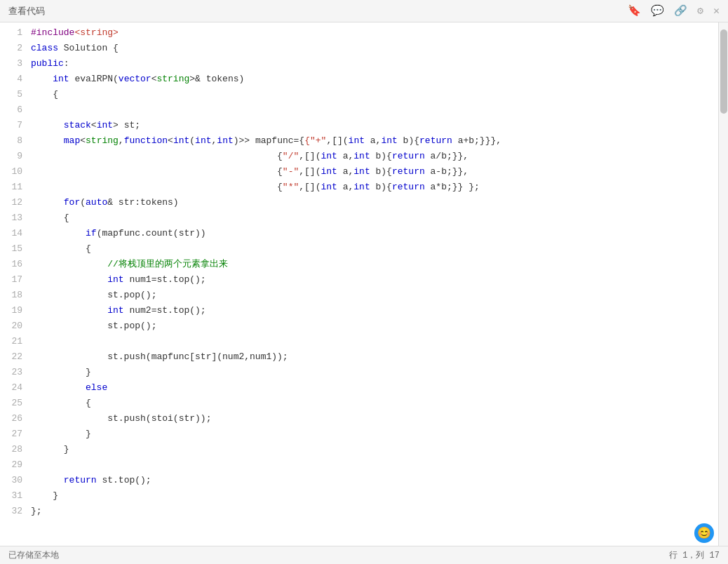 The height and width of the screenshot is (564, 728). Describe the element at coordinates (375, 79) in the screenshot. I see `code-line: int evalRPN(vector<string>& tokens)` at that location.